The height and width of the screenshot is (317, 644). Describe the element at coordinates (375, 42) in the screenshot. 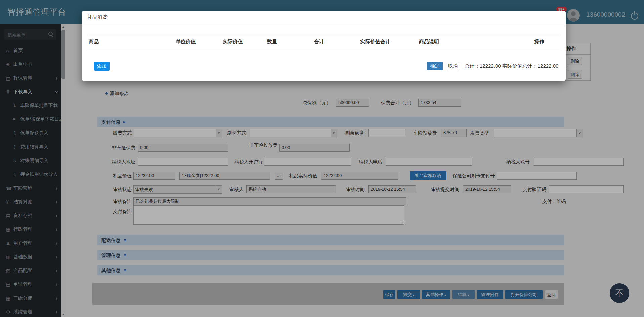

I see `column-header: 实际价值合计` at that location.